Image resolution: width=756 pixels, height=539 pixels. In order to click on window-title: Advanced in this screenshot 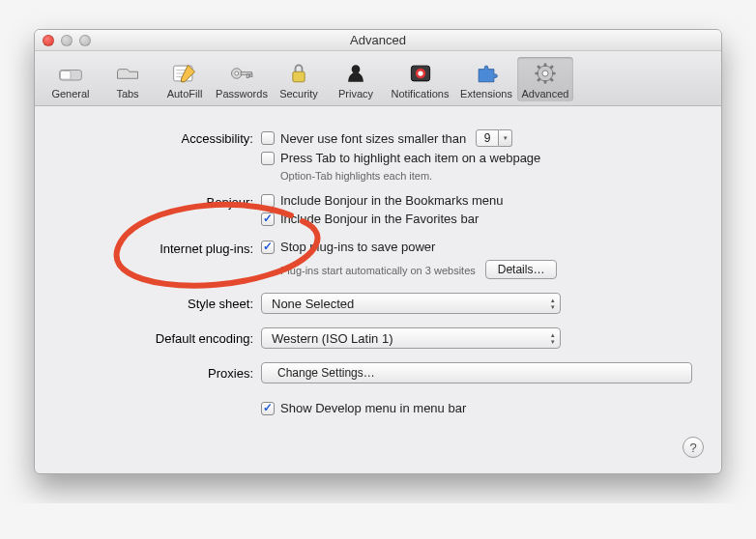, I will do `click(378, 41)`.